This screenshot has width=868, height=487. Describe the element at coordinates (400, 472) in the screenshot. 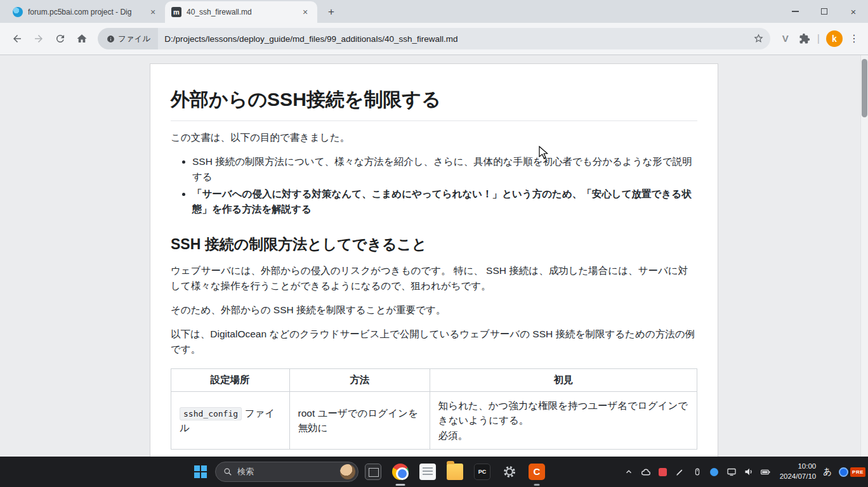

I see `taskbar-app-chrome` at that location.